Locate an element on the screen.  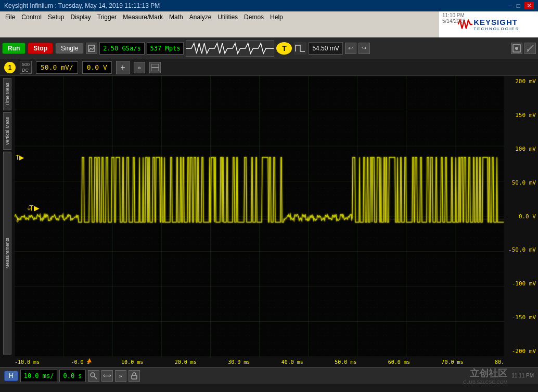
menu-math: Math is located at coordinates (176, 17).